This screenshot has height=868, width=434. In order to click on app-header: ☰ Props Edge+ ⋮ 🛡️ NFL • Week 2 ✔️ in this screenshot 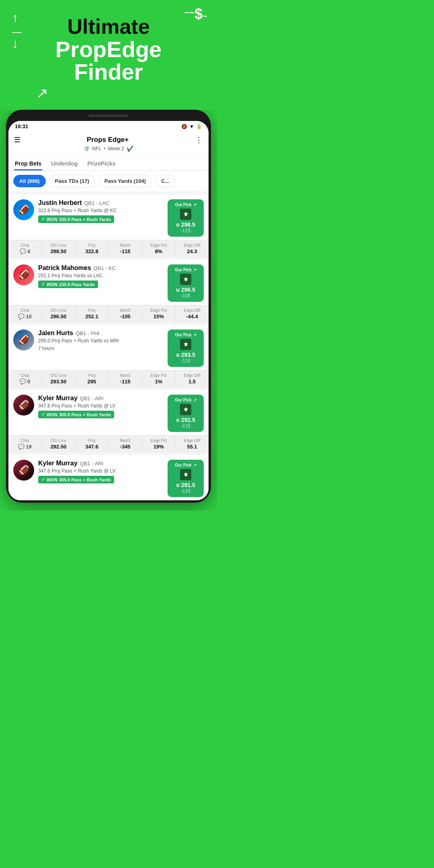, I will do `click(108, 144)`.